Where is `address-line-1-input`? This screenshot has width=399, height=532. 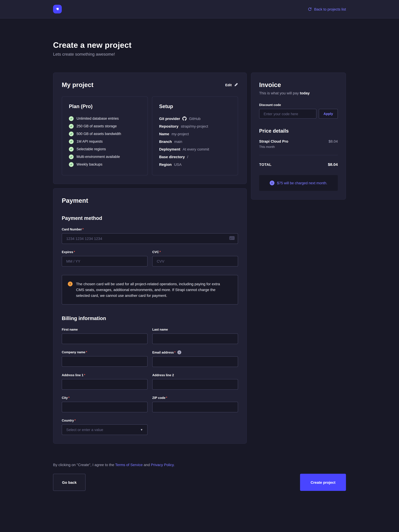 address-line-1-input is located at coordinates (105, 385).